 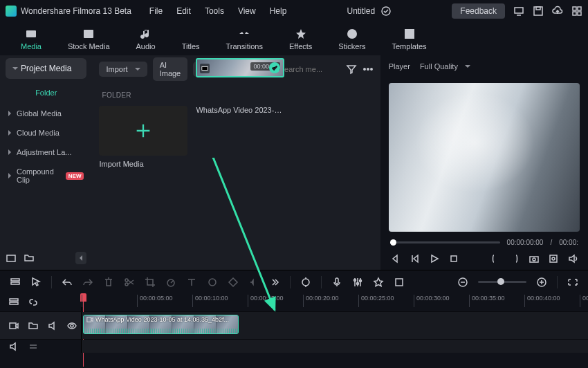 I want to click on ruler-tick: 00:00:20:00, so click(x=321, y=301).